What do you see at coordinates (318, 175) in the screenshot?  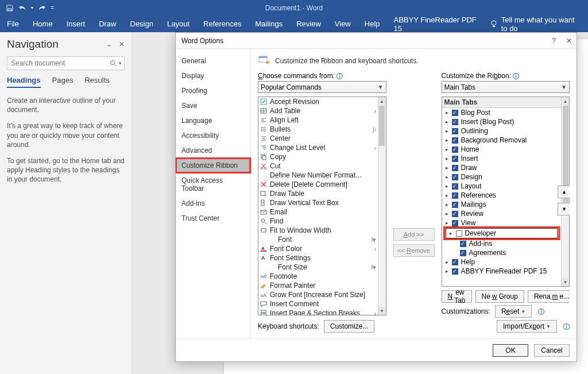 I see `command-item: Define New Number Format...` at bounding box center [318, 175].